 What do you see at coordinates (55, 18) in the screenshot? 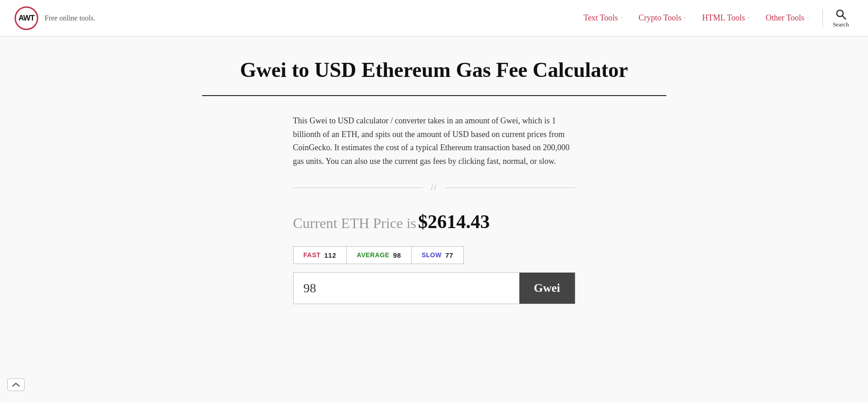
I see `site-logo: AWT Free online tools.` at bounding box center [55, 18].